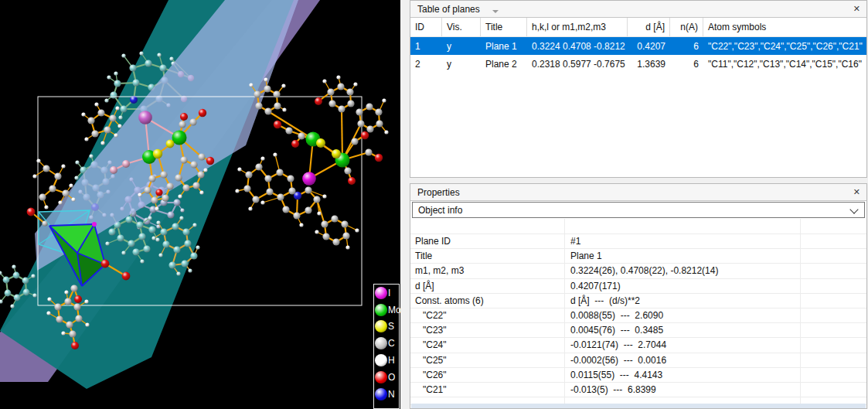  What do you see at coordinates (488, 360) in the screenshot?
I see `property-label: "C25"` at bounding box center [488, 360].